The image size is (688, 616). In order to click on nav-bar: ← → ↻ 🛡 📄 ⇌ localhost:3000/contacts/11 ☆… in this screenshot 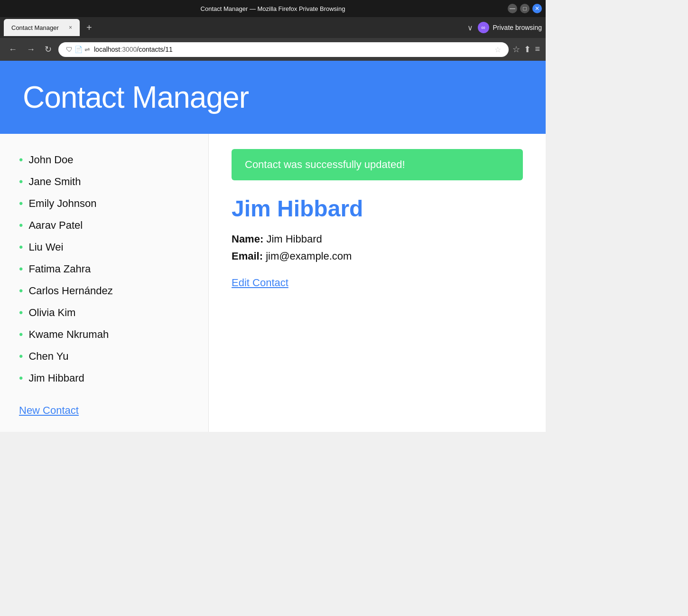, I will do `click(273, 49)`.